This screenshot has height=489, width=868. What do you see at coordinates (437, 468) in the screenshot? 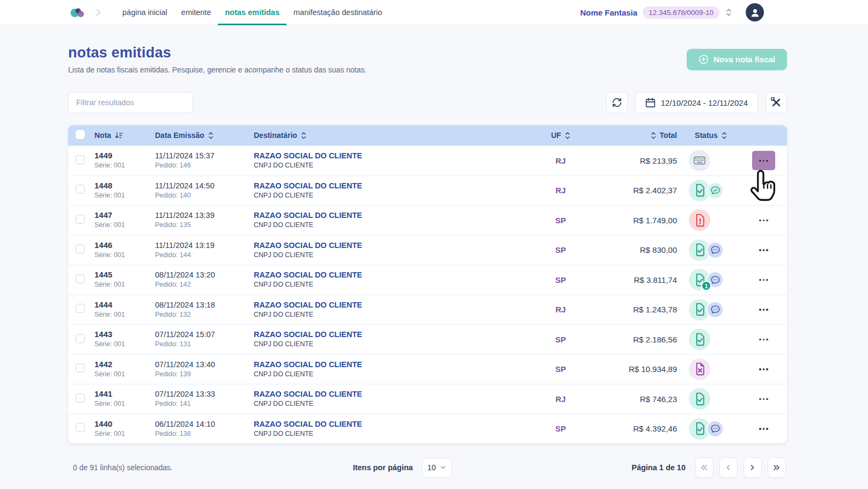
I see `items-per-page-select: 10` at bounding box center [437, 468].